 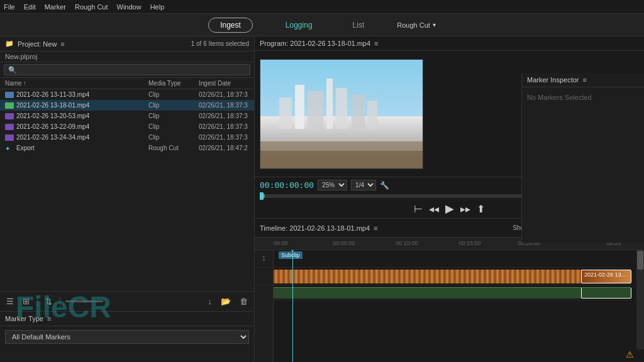 What do you see at coordinates (434, 209) in the screenshot?
I see `rewind-button: ◂◂` at bounding box center [434, 209].